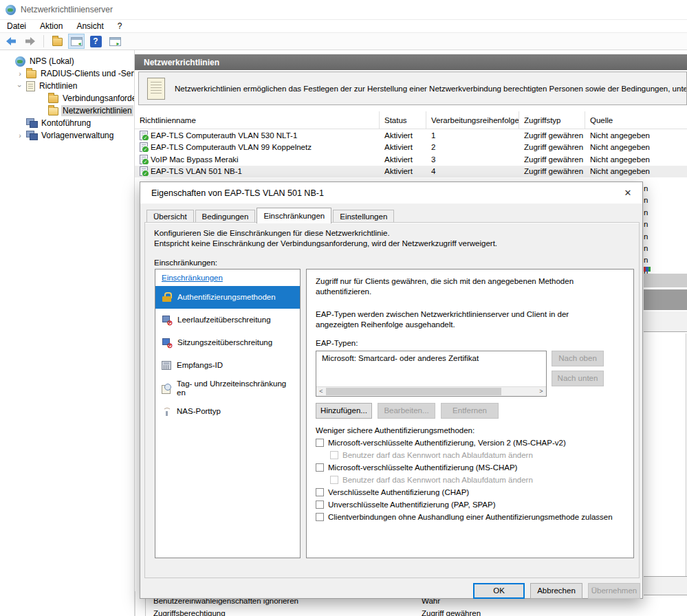 The image size is (687, 616). What do you see at coordinates (470, 411) in the screenshot?
I see `remove-button: Entfernen` at bounding box center [470, 411].